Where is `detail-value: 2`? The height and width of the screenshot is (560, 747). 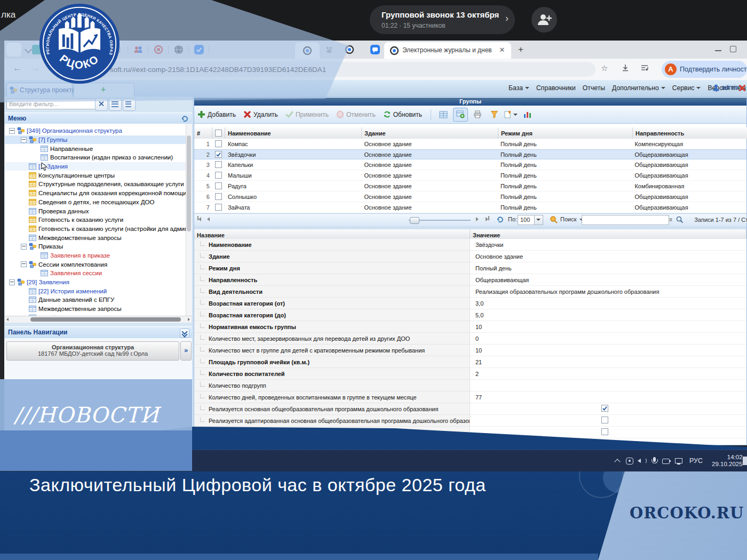 detail-value: 2 is located at coordinates (608, 374).